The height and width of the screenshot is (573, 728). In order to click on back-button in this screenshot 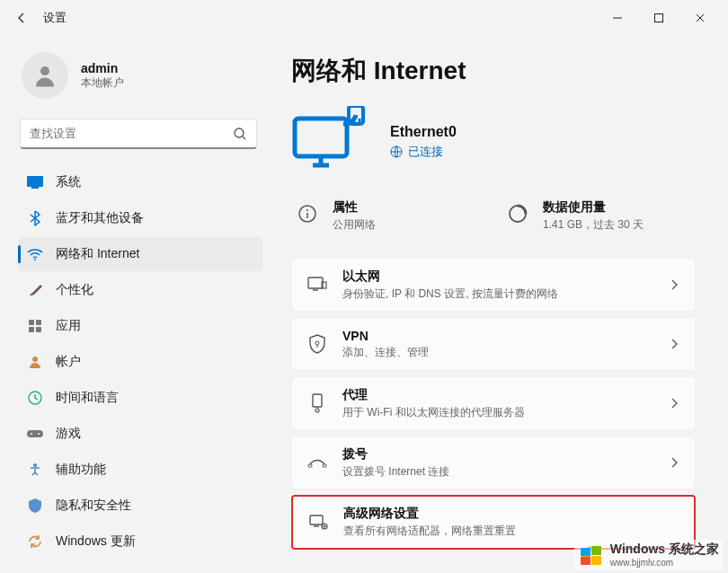, I will do `click(22, 18)`.